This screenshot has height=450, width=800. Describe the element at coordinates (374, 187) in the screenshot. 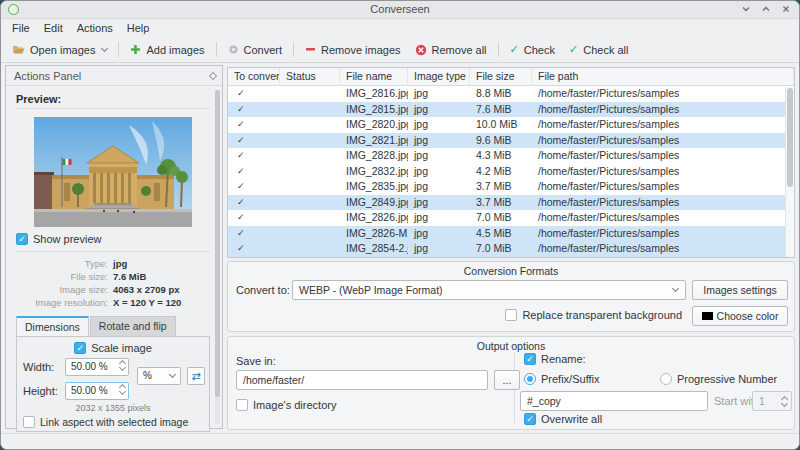

I see `cell-name: IMG_2835.jpg` at that location.